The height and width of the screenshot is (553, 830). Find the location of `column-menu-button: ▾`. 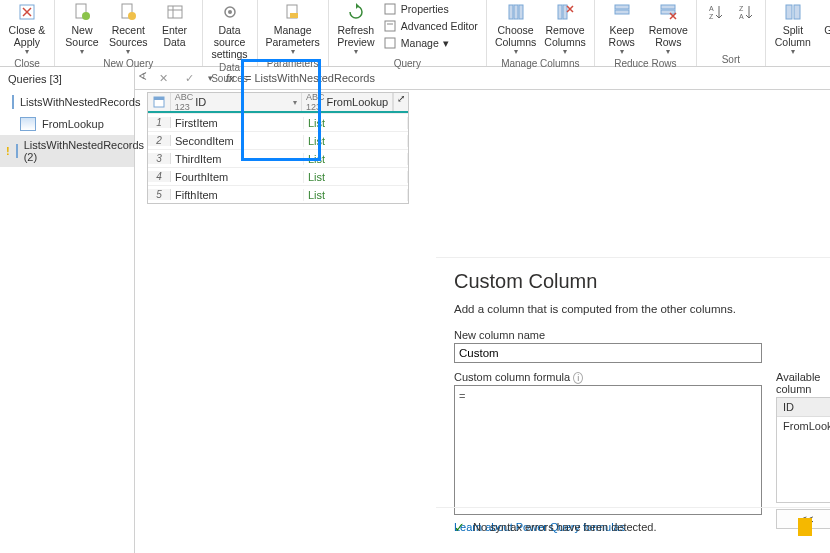

column-menu-button: ▾ is located at coordinates (295, 102).